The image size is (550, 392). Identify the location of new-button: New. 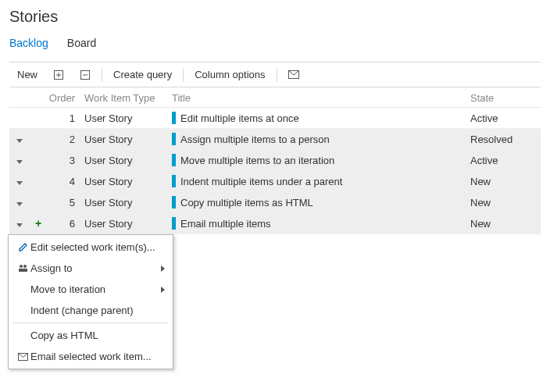
(27, 75).